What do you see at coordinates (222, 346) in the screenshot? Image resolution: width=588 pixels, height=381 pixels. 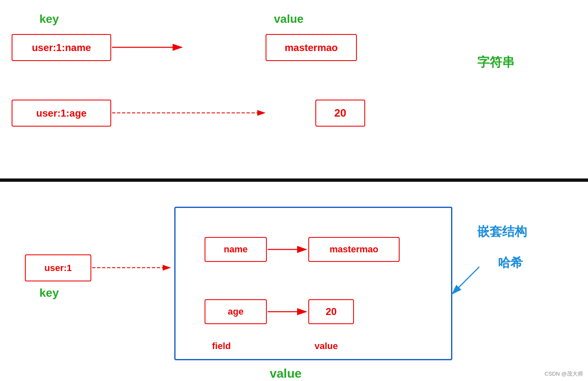 I see `field-label: field` at bounding box center [222, 346].